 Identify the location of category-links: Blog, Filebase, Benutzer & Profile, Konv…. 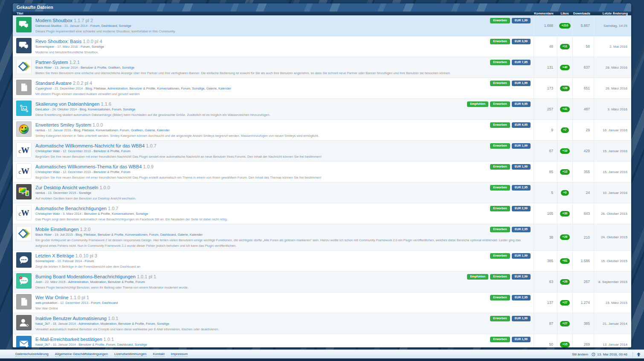
(139, 234).